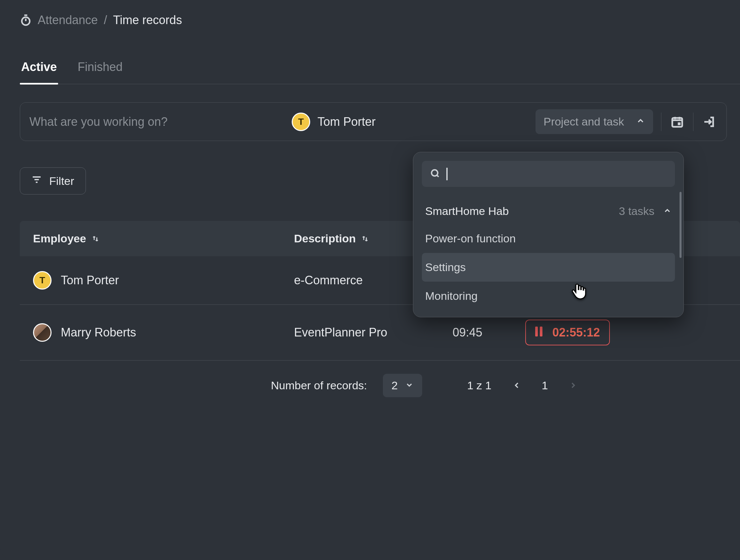 The height and width of the screenshot is (560, 740). What do you see at coordinates (447, 174) in the screenshot?
I see `text-caret` at bounding box center [447, 174].